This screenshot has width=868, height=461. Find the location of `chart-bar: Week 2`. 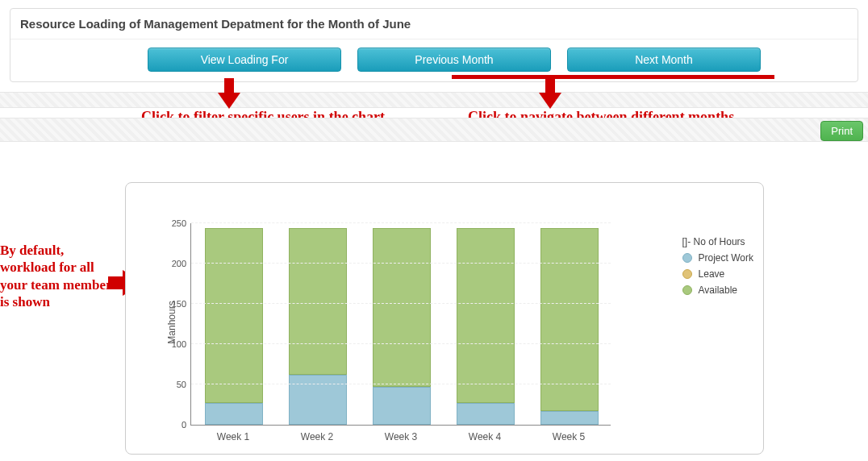

chart-bar: Week 2 is located at coordinates (317, 324).